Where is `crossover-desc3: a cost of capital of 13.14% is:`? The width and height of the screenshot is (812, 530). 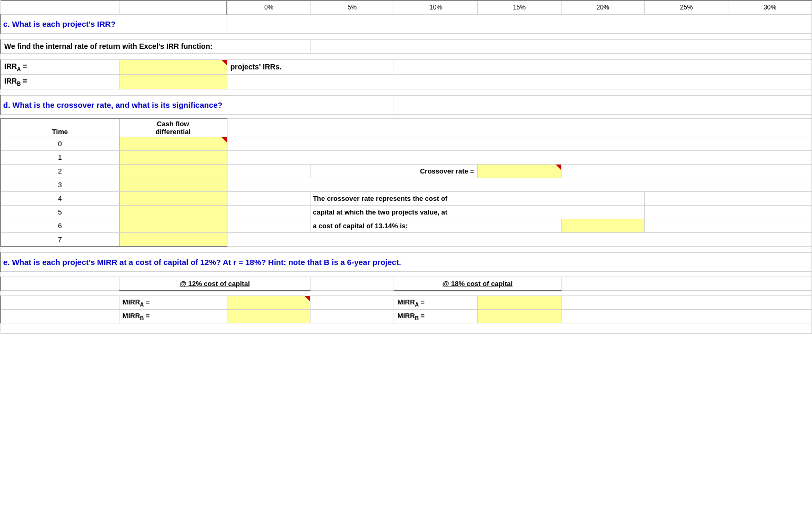
crossover-desc3: a cost of capital of 13.14% is: is located at coordinates (436, 226).